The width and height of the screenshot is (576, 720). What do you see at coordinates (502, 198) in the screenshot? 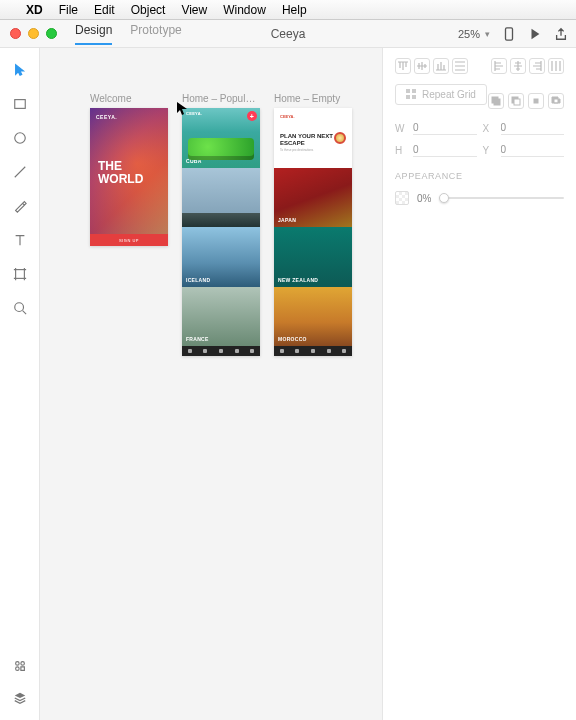
I see `opacity-slider` at bounding box center [502, 198].